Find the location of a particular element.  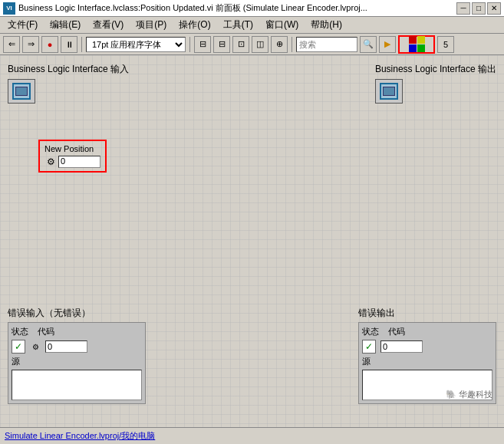

menu-window: 窗口(W) is located at coordinates (282, 25).